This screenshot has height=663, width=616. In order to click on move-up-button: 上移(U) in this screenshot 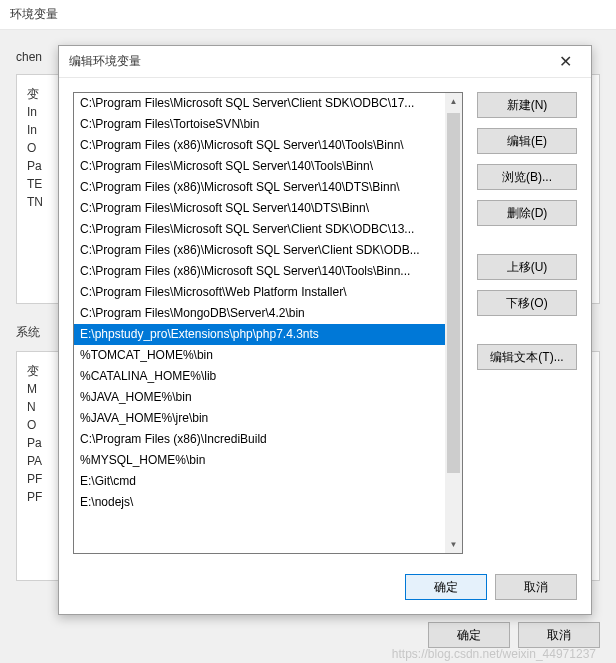, I will do `click(527, 267)`.